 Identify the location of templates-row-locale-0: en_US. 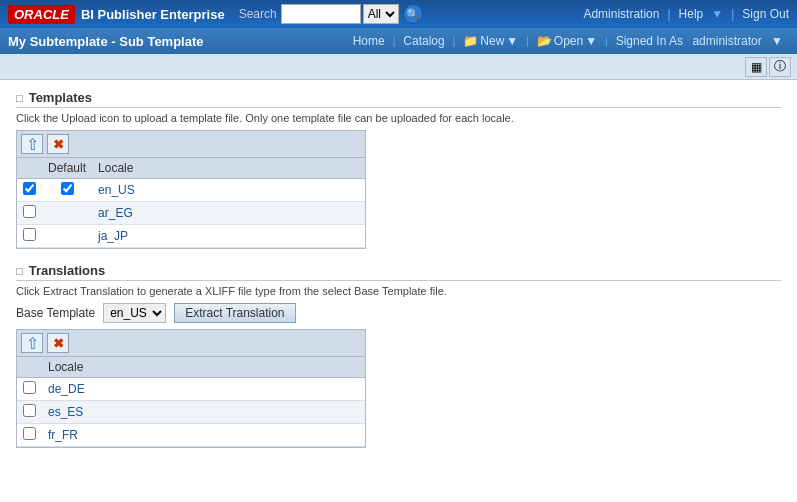
(228, 190).